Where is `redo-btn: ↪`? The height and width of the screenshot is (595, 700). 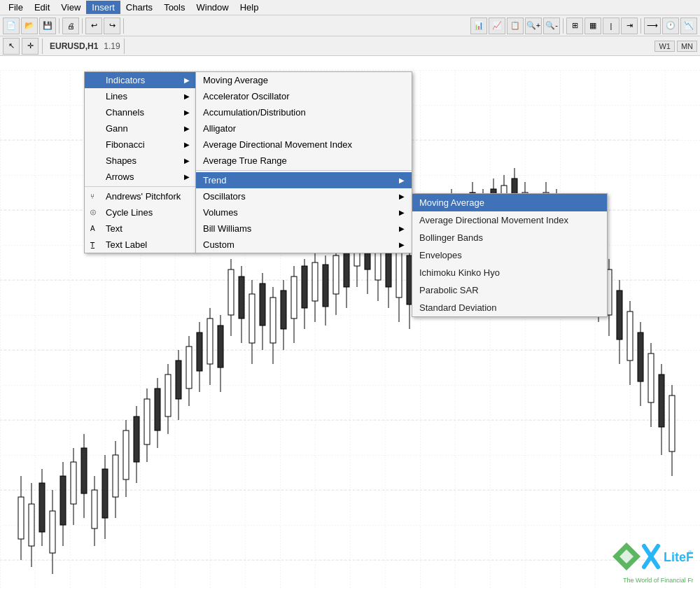
redo-btn: ↪ is located at coordinates (112, 26).